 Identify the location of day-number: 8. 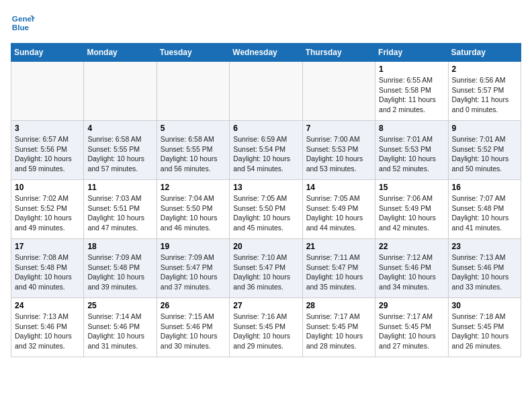
(411, 128).